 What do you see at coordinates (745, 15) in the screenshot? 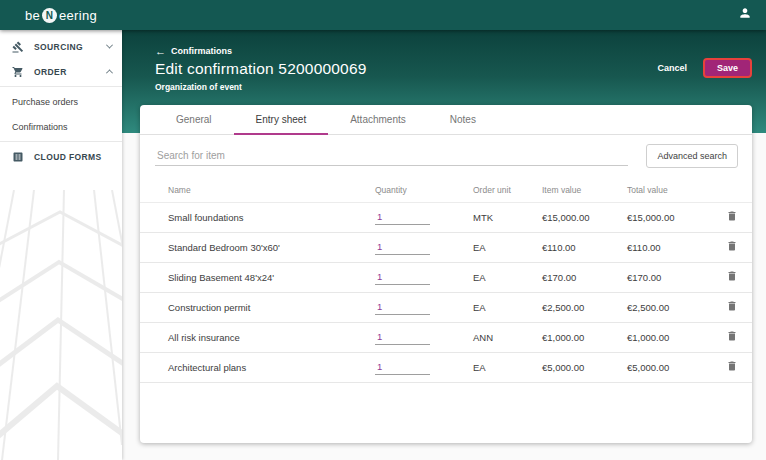
I see `user-account-button` at bounding box center [745, 15].